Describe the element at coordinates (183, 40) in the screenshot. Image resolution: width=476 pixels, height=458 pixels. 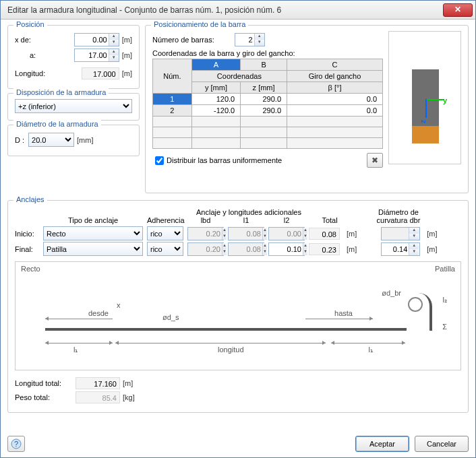
I see `numbarras-label: Número de barras:` at that location.